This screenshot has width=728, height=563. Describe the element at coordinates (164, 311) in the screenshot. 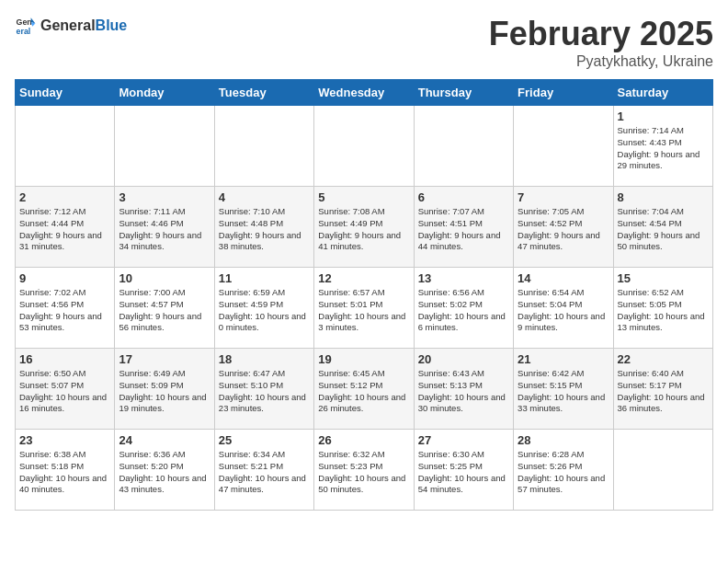

I see `day-info: Sunrise: 7:00 AM Sunset: 4:57 PM Dayligh…` at that location.